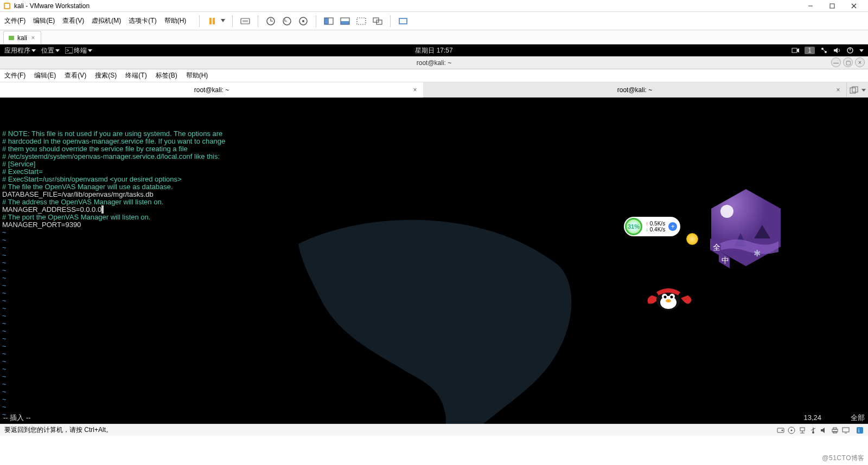 The height and width of the screenshot is (465, 868). What do you see at coordinates (303, 21) in the screenshot?
I see `snapshot-manager-icon` at bounding box center [303, 21].